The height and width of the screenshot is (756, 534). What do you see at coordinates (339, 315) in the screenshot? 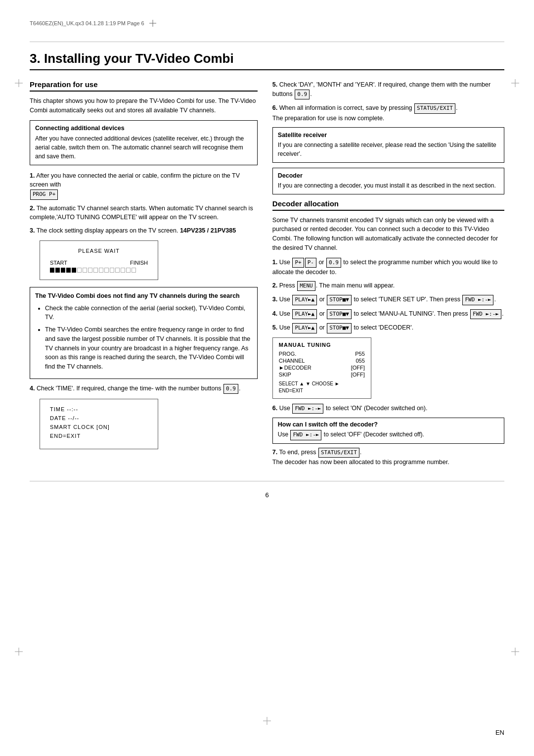
I see `key-stop-down-d4: STOP■▼` at bounding box center [339, 315].